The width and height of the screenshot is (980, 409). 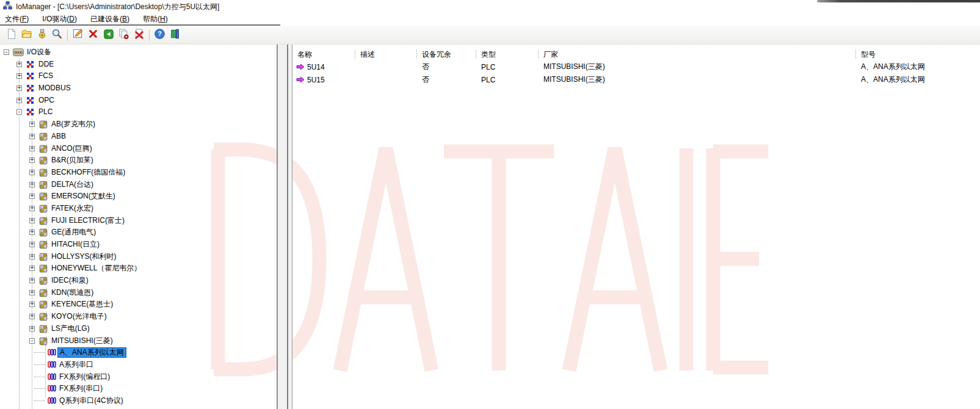 What do you see at coordinates (138, 197) in the screenshot?
I see `tree-item: +EMERSON(艾默生)` at bounding box center [138, 197].